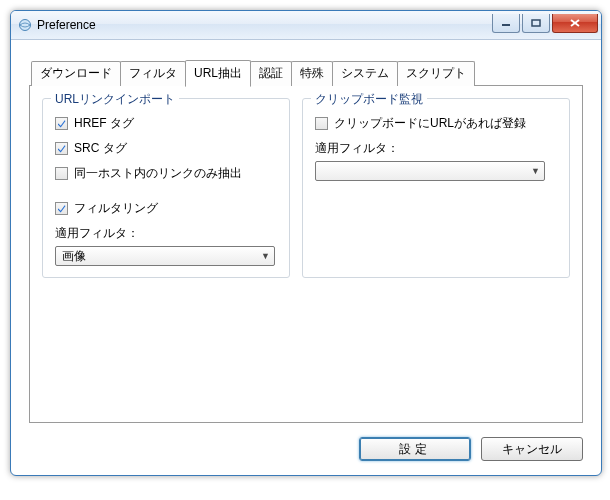  I want to click on group-url-import: URLリンクインポート HREF タグ SRC タグ 同一ホスト内のリンクのみ抽…, so click(166, 188).